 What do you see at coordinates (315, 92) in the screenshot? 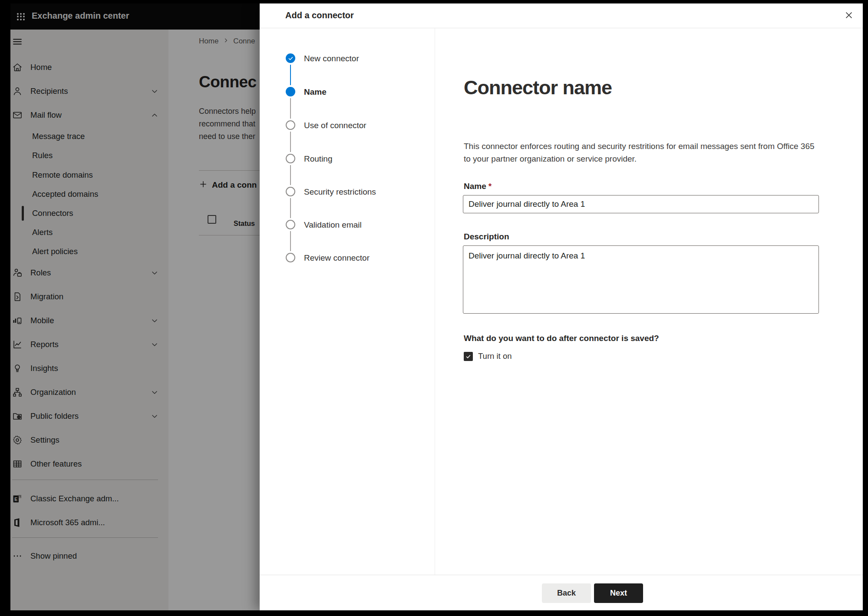
I see `step-label: Name` at bounding box center [315, 92].